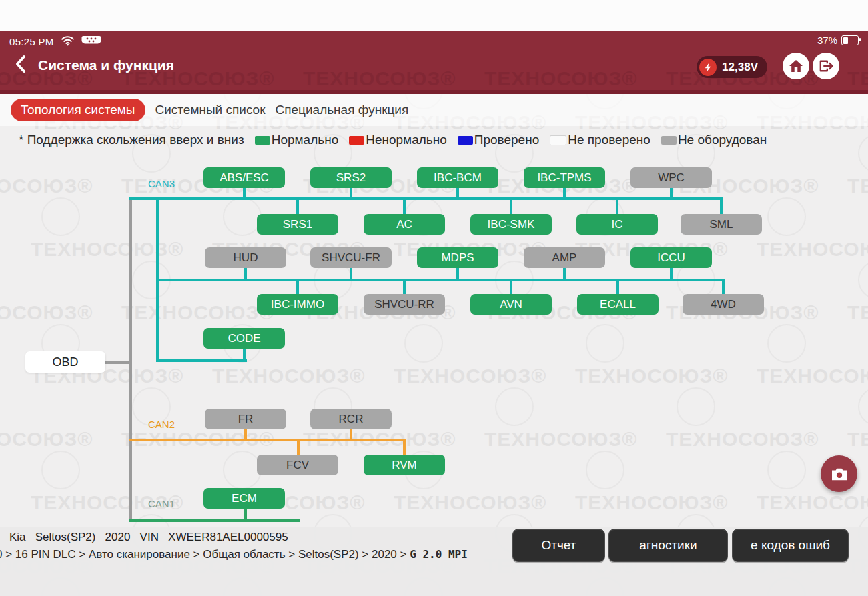  Describe the element at coordinates (600, 140) in the screenshot. I see `legend-item-not-checked: Не проверено` at that location.